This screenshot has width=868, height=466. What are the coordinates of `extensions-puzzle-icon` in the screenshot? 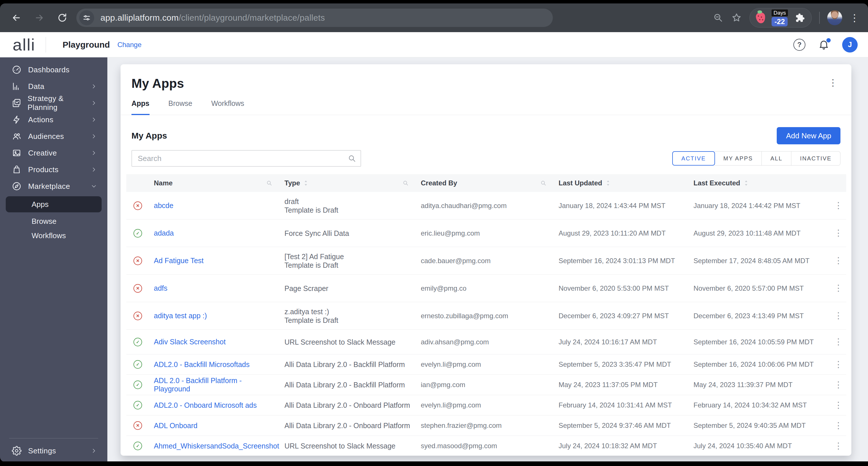 It's located at (800, 18).